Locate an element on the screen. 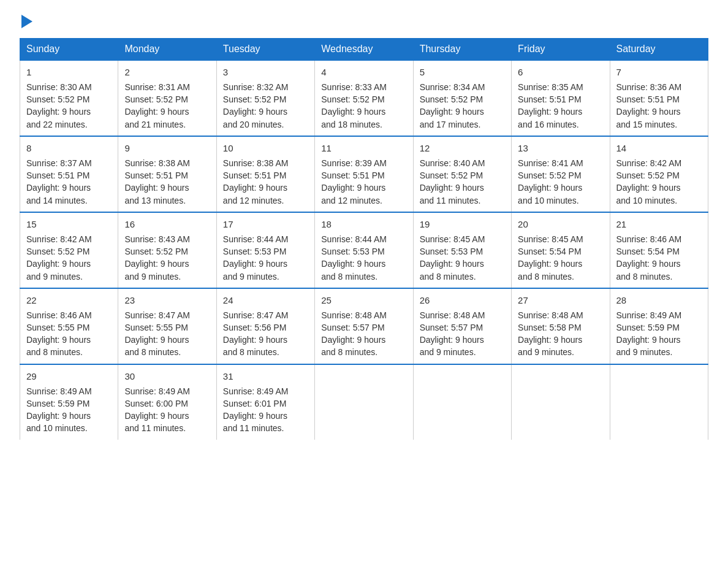 This screenshot has height=563, width=728. day-number: 17 is located at coordinates (266, 224).